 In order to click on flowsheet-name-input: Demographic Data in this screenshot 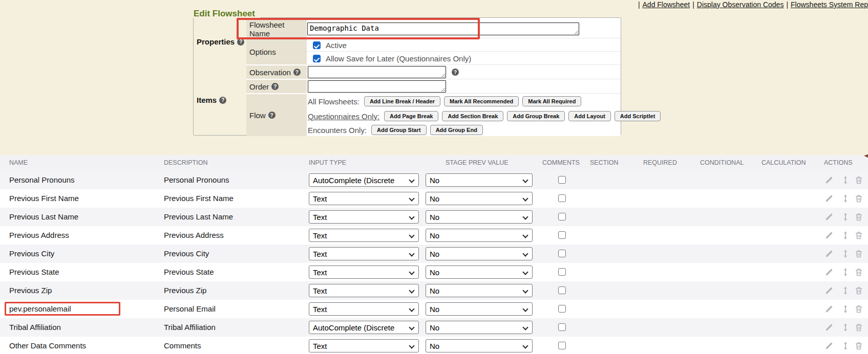, I will do `click(443, 29)`.